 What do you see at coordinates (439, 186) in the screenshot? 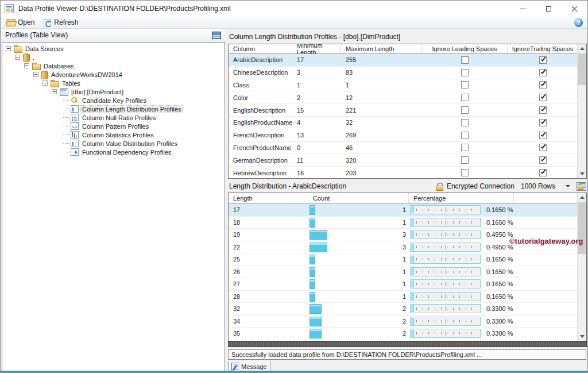
I see `lock-icon` at bounding box center [439, 186].